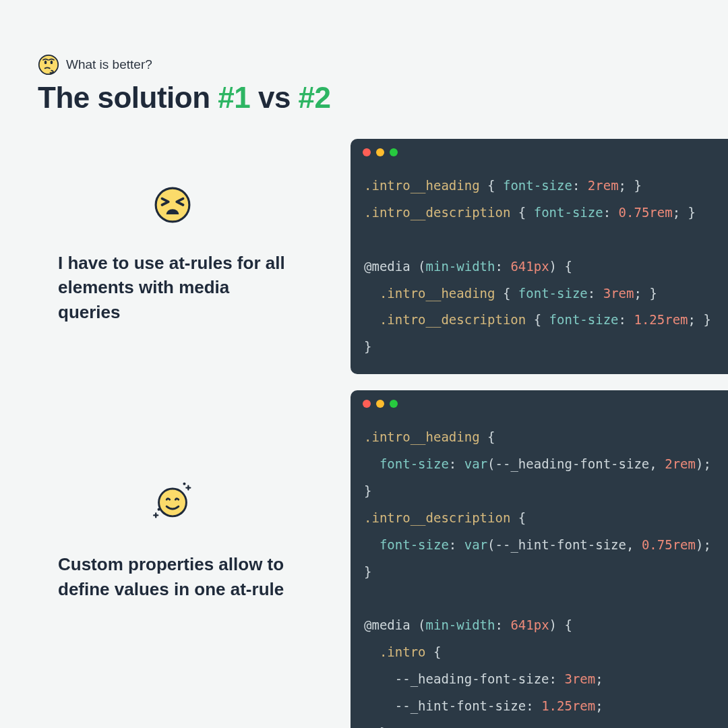 The image size is (728, 728). What do you see at coordinates (539, 262) in the screenshot?
I see `code-block-1: .intro__heading { font-size: 2rem; } .in…` at bounding box center [539, 262].